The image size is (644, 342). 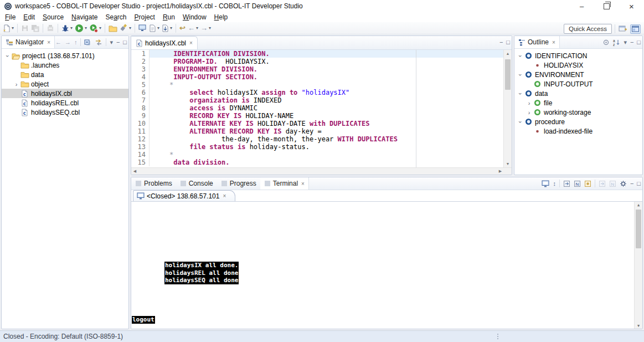 What do you see at coordinates (501, 171) in the screenshot?
I see `scroll-right-icon: ▶` at bounding box center [501, 171].